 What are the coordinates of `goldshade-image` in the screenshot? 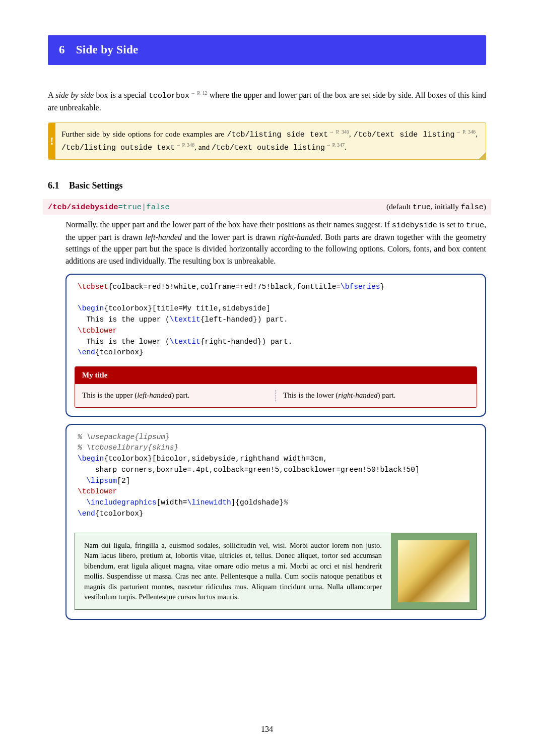 It's located at (434, 572).